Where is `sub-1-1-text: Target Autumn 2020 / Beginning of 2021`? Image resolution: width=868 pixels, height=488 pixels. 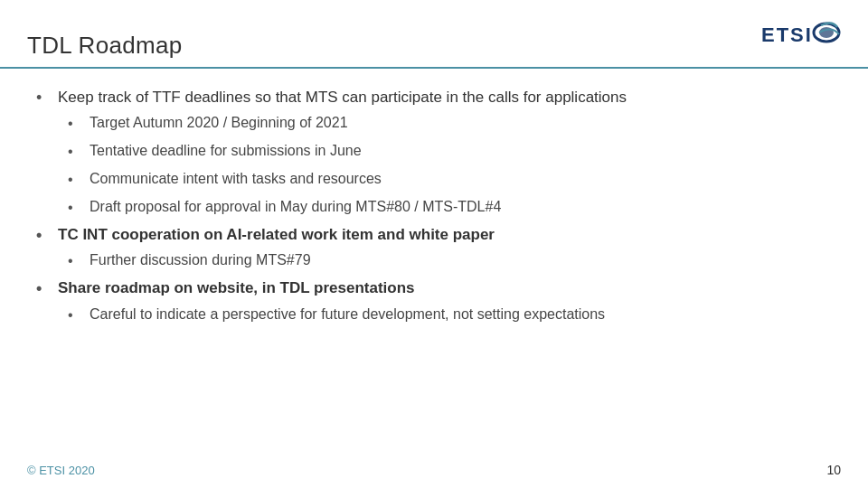 sub-1-1-text: Target Autumn 2020 / Beginning of 2021 is located at coordinates (219, 123).